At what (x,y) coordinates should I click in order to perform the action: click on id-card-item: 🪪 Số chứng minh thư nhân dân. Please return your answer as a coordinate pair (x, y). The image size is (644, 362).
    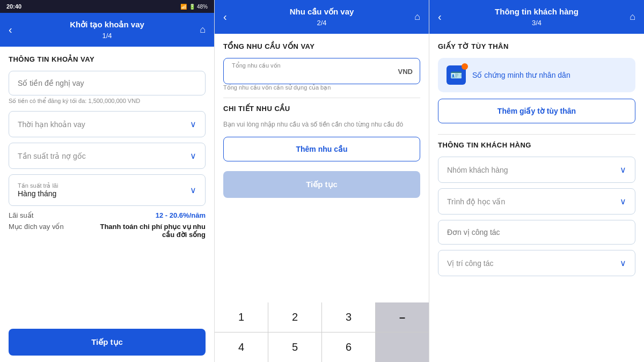
    Looking at the image, I should click on (537, 75).